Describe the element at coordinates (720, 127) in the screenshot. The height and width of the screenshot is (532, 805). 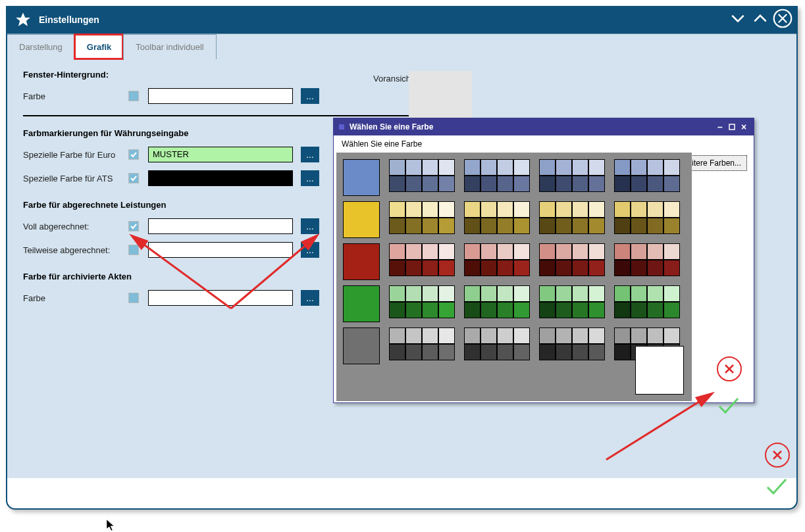
I see `dialog-minimize-button: –` at that location.